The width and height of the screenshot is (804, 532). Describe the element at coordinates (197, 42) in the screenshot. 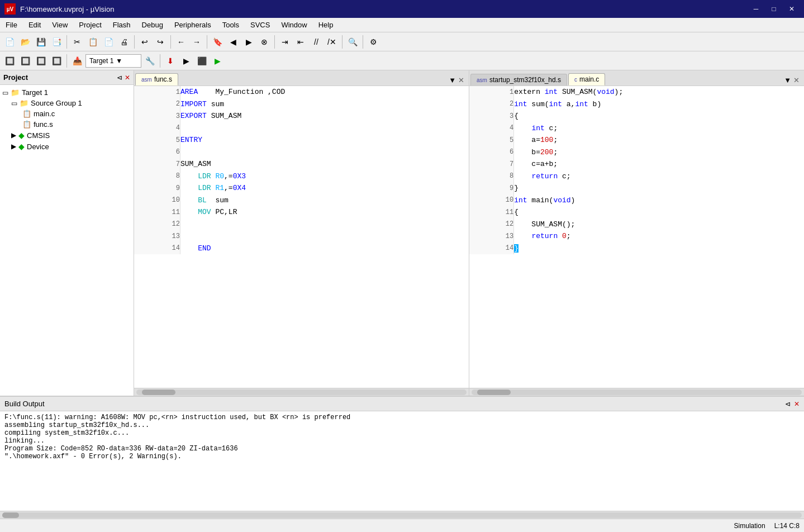

I see `nav-fwd-btn: →` at that location.